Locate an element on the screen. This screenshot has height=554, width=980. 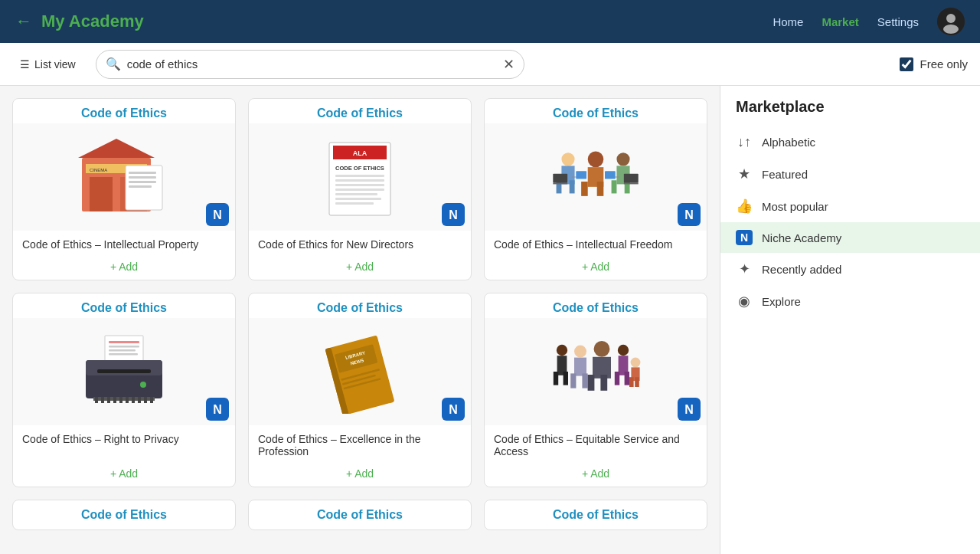
list-view-button: ☰ List view is located at coordinates (47, 64).